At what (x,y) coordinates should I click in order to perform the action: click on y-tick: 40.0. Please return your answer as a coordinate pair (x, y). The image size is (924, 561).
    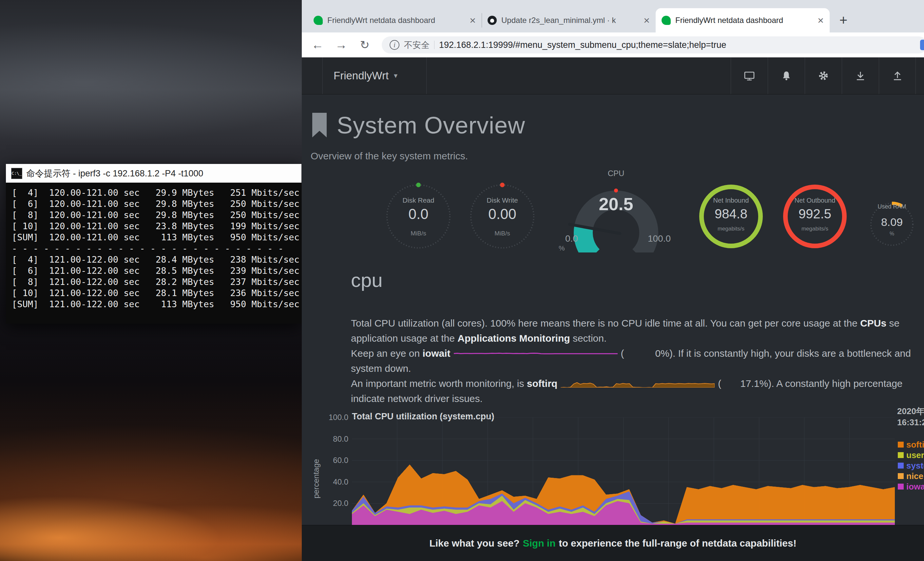
    Looking at the image, I should click on (334, 482).